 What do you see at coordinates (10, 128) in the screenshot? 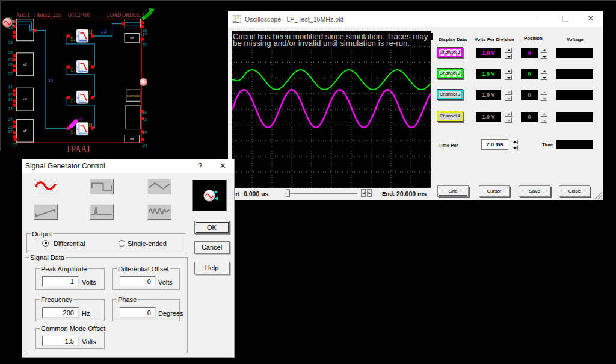
I see `svg-text: 25` at bounding box center [10, 128].